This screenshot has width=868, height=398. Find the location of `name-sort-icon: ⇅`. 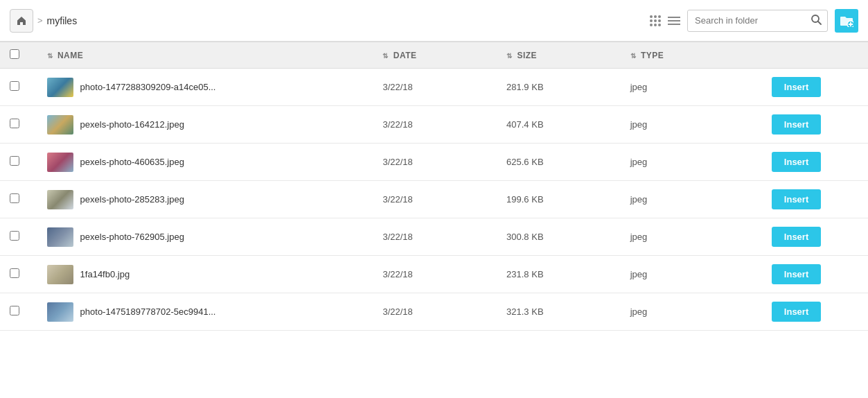

name-sort-icon: ⇅ is located at coordinates (50, 55).